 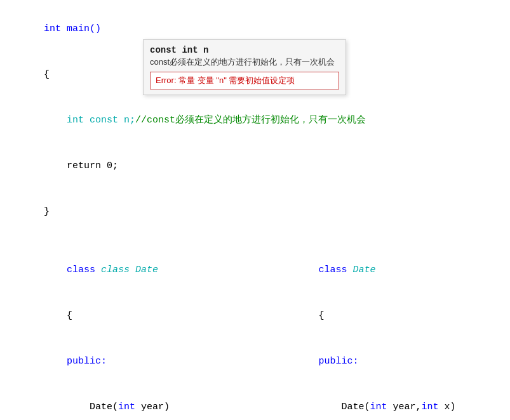 I want to click on tooltip-desc: const必须在定义的地方进行初始化，只有一次机会, so click(x=245, y=62).